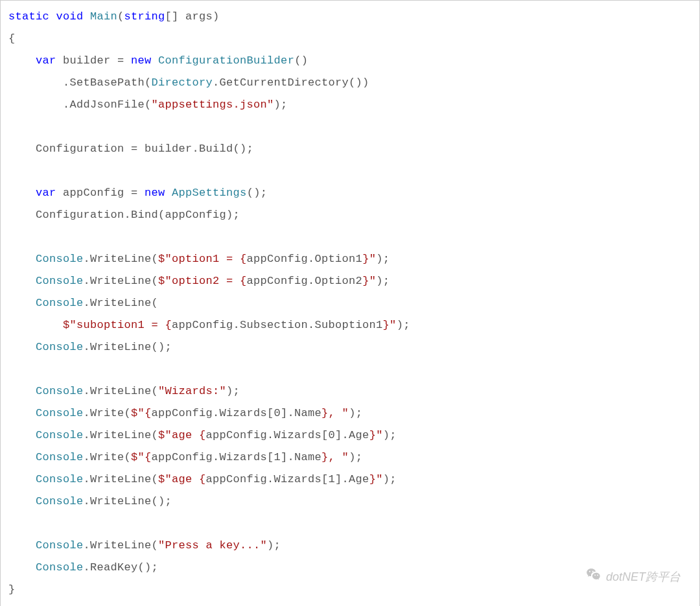 The image size is (700, 606). I want to click on interp-expr: appConfig.Wizards[1].Name, so click(237, 458).